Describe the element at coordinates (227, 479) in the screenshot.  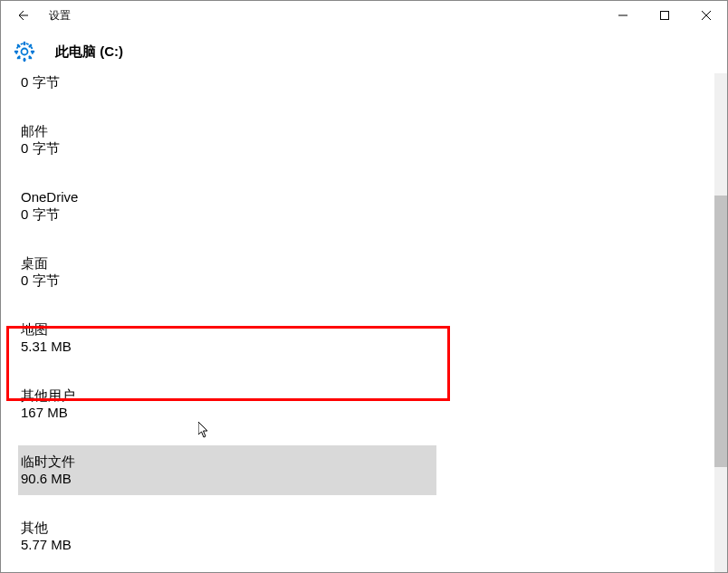
I see `storage-item-size: 90.6 MB` at that location.